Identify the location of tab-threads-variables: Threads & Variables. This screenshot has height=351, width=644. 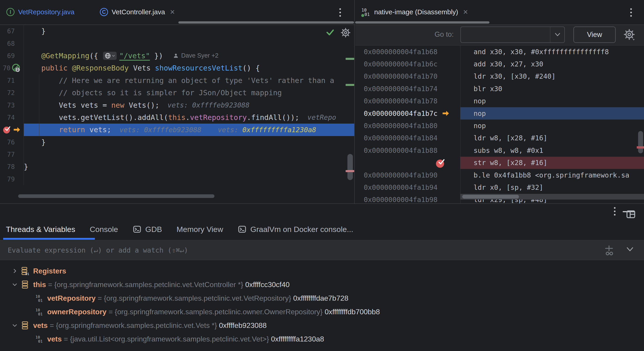
(40, 229).